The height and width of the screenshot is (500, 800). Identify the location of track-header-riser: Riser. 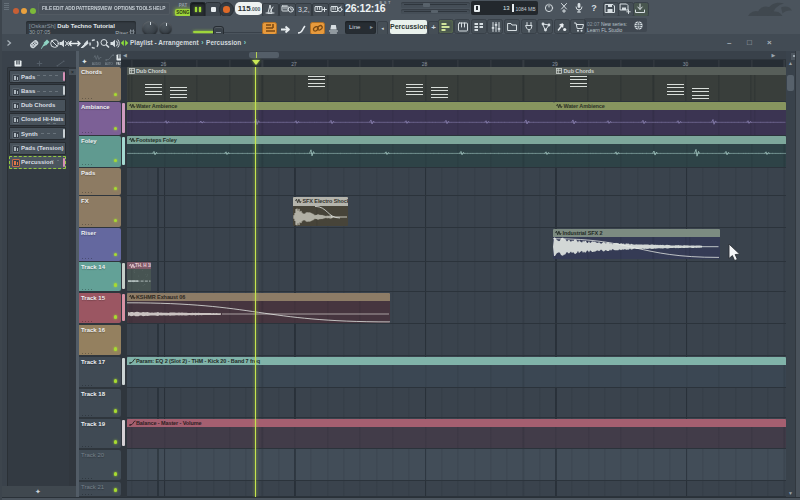
(100, 244).